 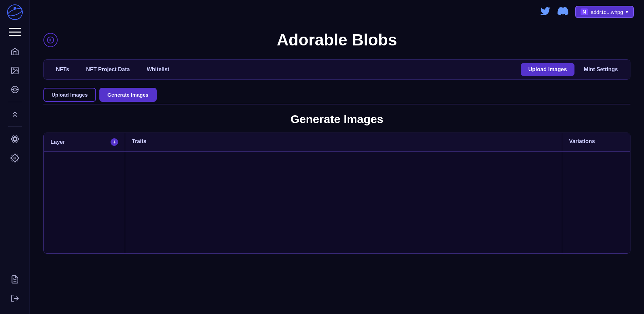 I want to click on sidebar-item-image, so click(x=15, y=71).